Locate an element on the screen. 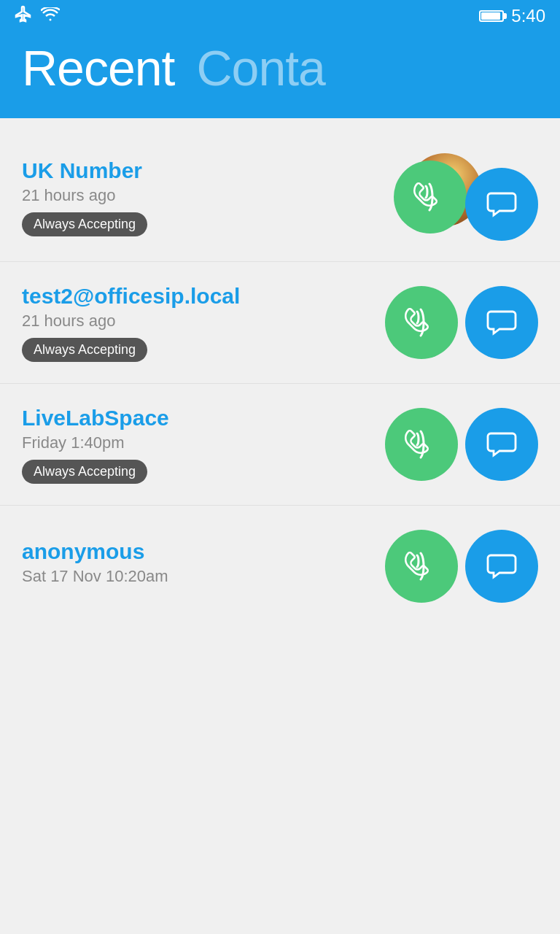 The height and width of the screenshot is (934, 560). battery-icon is located at coordinates (491, 16).